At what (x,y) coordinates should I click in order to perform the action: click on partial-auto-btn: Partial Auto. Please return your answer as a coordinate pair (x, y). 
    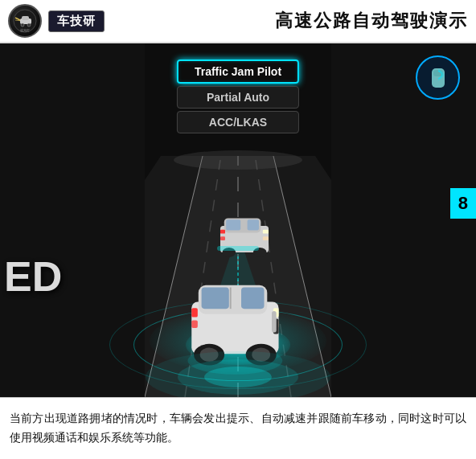
    Looking at the image, I should click on (238, 97).